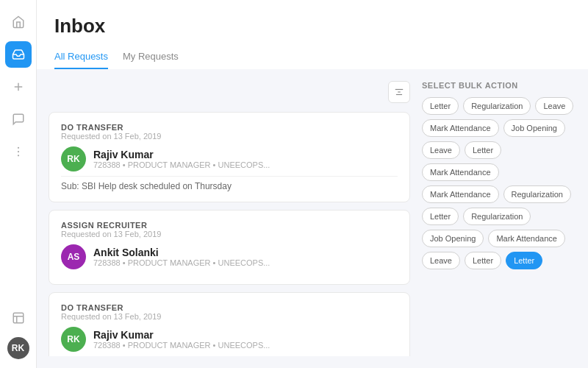 Image resolution: width=588 pixels, height=368 pixels. What do you see at coordinates (18, 54) in the screenshot?
I see `inbox-icon` at bounding box center [18, 54].